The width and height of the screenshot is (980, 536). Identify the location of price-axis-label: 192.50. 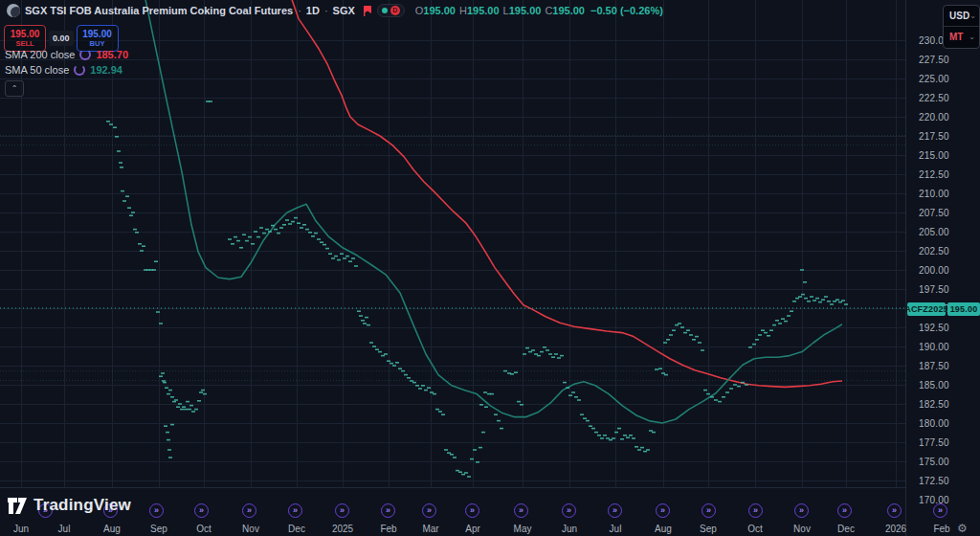
(947, 327).